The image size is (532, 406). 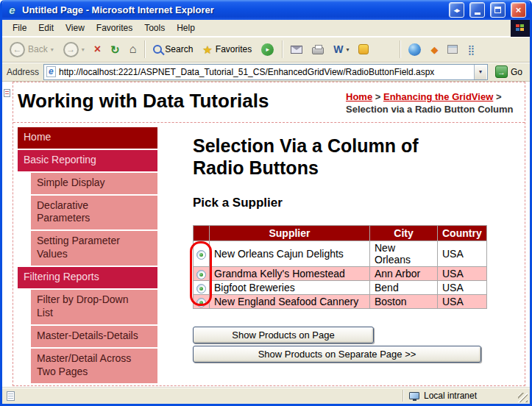 What do you see at coordinates (265, 72) in the screenshot?
I see `address-input` at bounding box center [265, 72].